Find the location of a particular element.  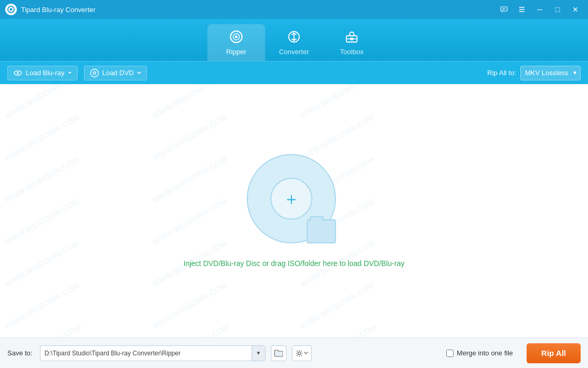

tab-converter-label: Converter is located at coordinates (294, 52).